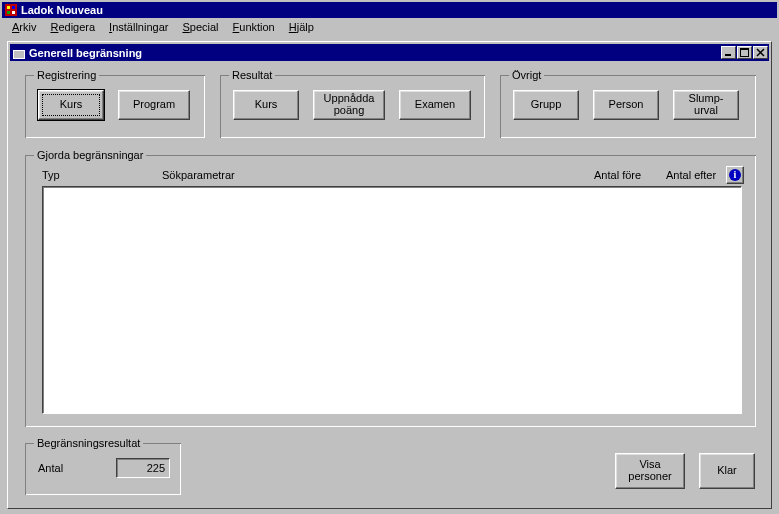  What do you see at coordinates (691, 175) in the screenshot?
I see `col-antal-efter: Antal efter` at bounding box center [691, 175].